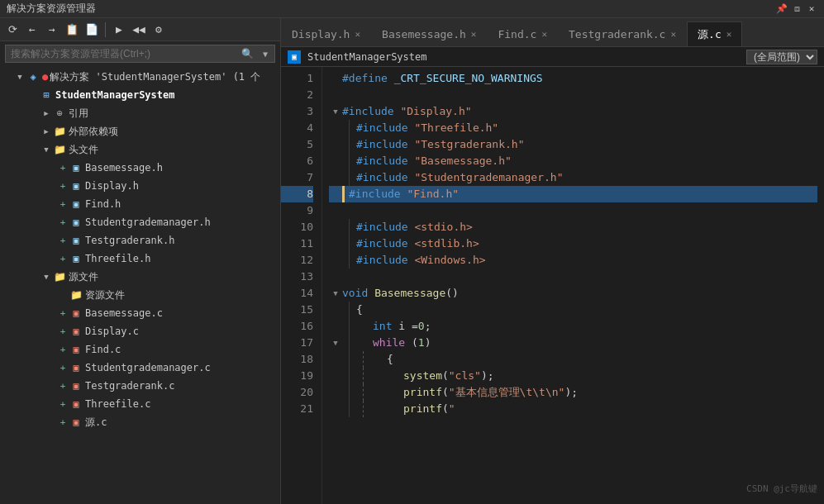 Image resolution: width=824 pixels, height=504 pixels. What do you see at coordinates (429, 34) in the screenshot?
I see `tab-basemessage-h: Basemessage.h ✕` at bounding box center [429, 34].